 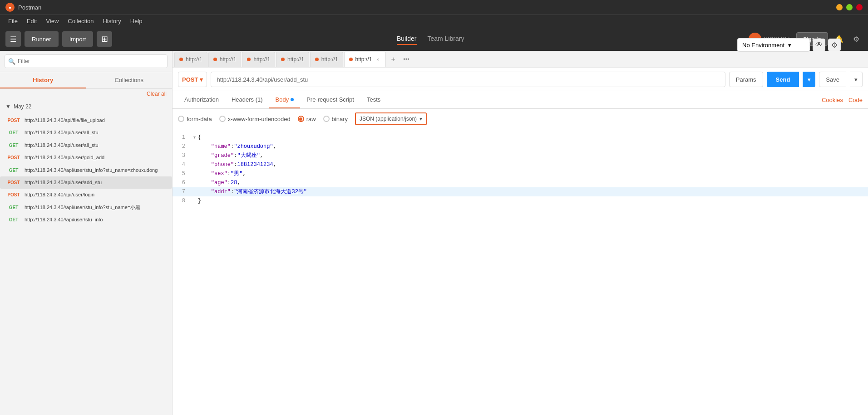 I want to click on request-tab-2: http://1, so click(x=225, y=59).